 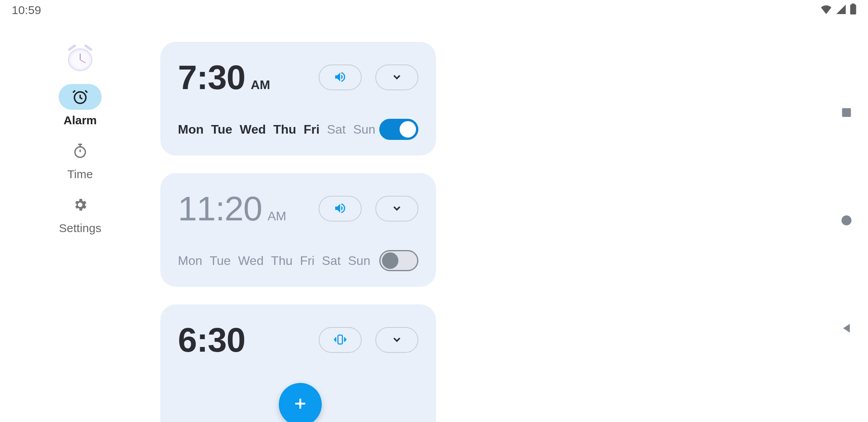 I want to click on sidebar-item-time: Time, so click(x=80, y=159).